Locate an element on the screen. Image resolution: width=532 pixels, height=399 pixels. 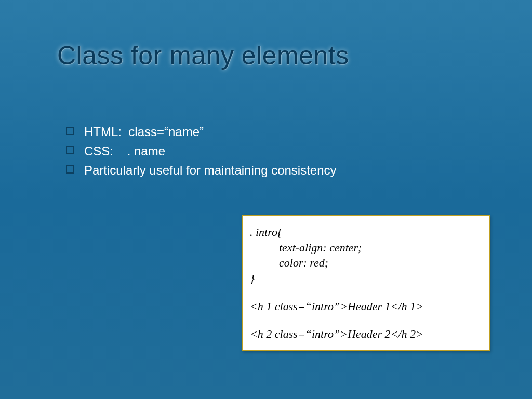
code-line: . intro{ is located at coordinates (366, 232).